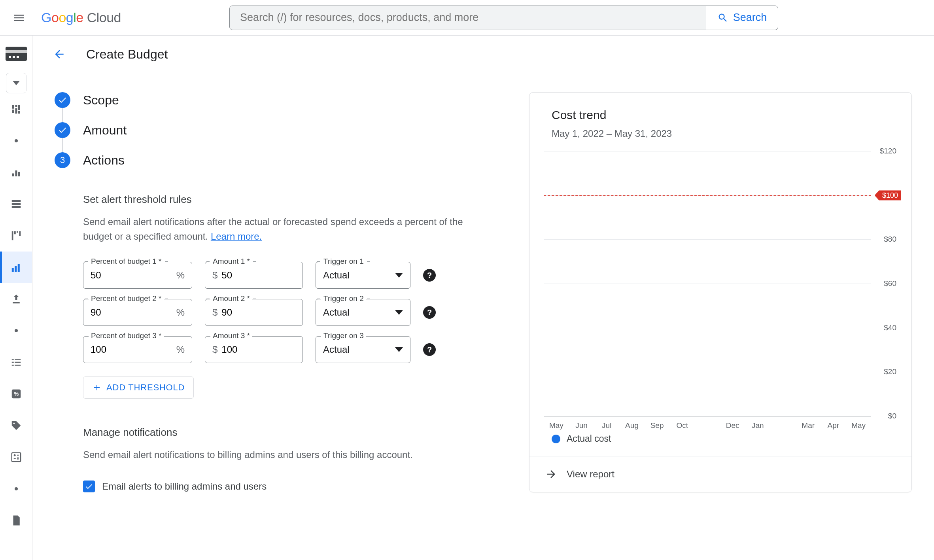  Describe the element at coordinates (707, 425) in the screenshot. I see `x-axis-tick` at that location.